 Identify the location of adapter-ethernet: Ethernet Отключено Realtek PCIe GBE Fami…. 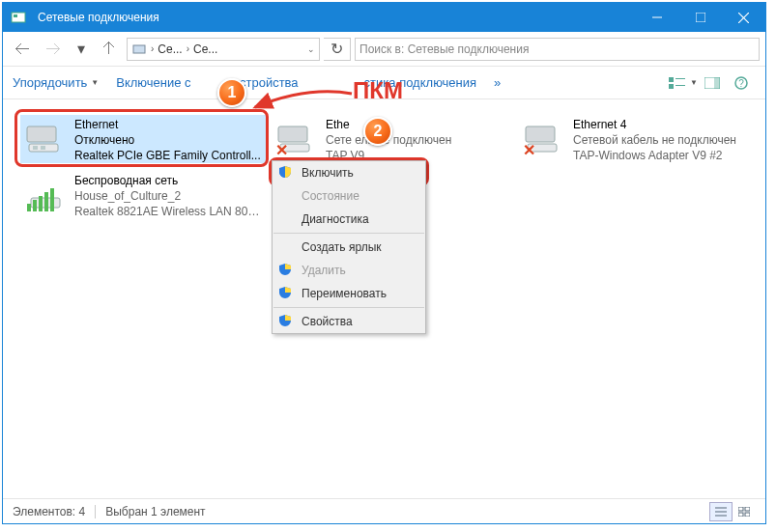
(143, 139).